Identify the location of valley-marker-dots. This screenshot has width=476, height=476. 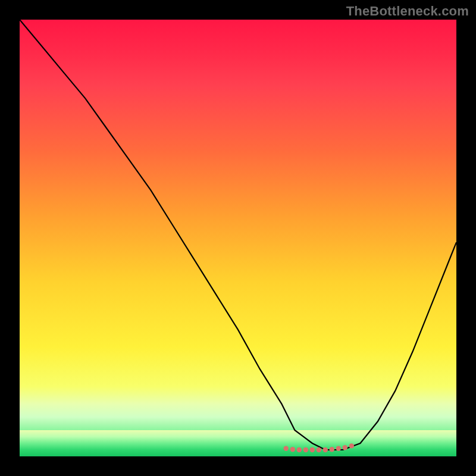
(319, 447).